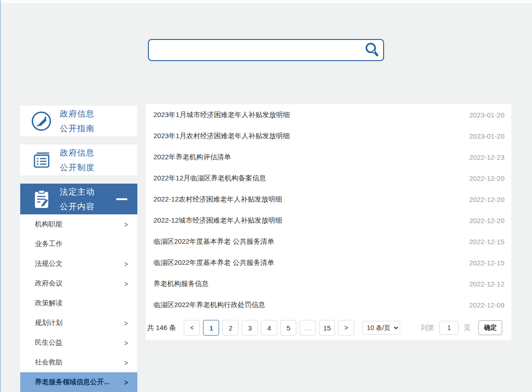 The width and height of the screenshot is (532, 392). I want to click on sidebar-item-elderly-care-disclosure: 养老服务领域信息公开... >, so click(79, 382).